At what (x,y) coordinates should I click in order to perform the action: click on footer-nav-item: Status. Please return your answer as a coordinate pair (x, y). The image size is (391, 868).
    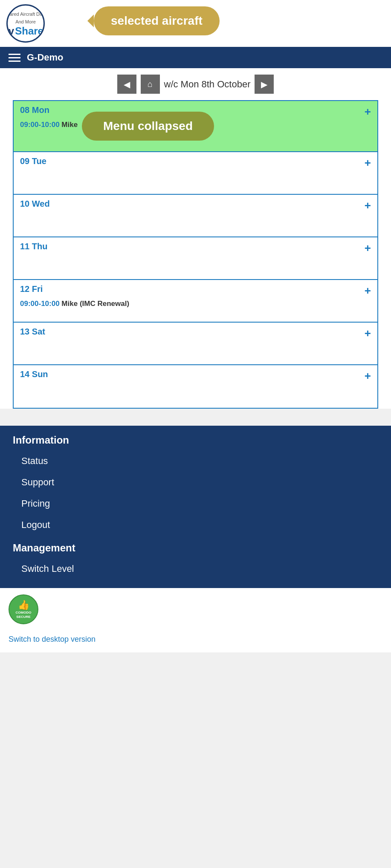
    Looking at the image, I should click on (195, 461).